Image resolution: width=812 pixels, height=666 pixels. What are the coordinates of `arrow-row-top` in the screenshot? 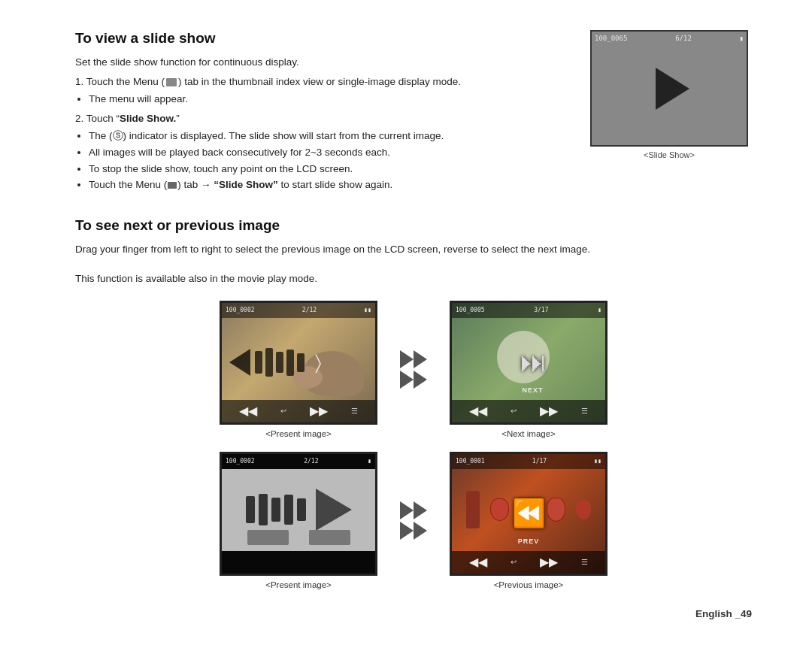 It's located at (414, 359).